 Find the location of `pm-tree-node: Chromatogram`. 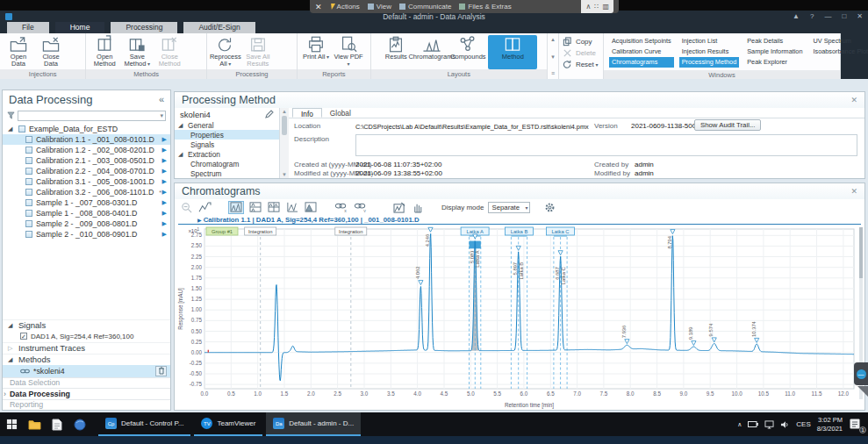

pm-tree-node: Chromatogram is located at coordinates (226, 163).